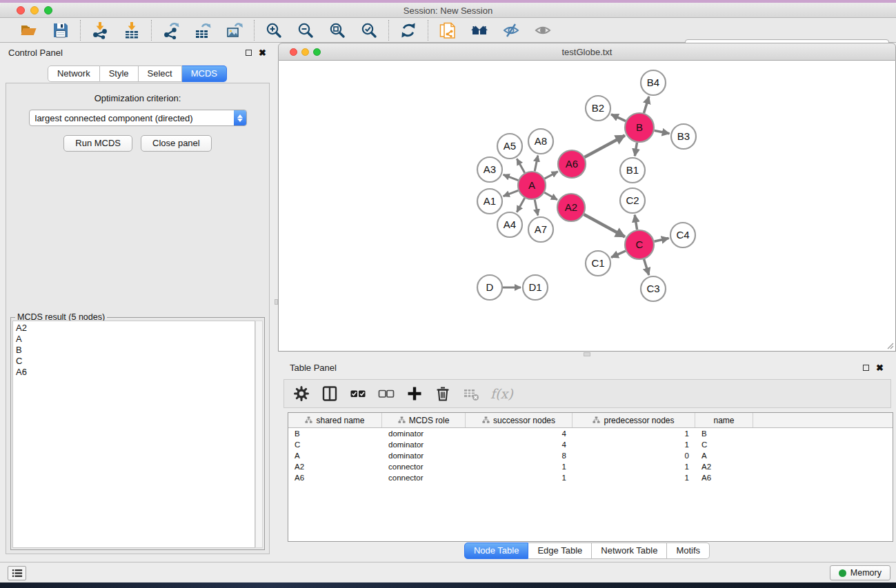  What do you see at coordinates (519, 420) in the screenshot?
I see `column-header-successor-nodes: successor nodes` at bounding box center [519, 420].